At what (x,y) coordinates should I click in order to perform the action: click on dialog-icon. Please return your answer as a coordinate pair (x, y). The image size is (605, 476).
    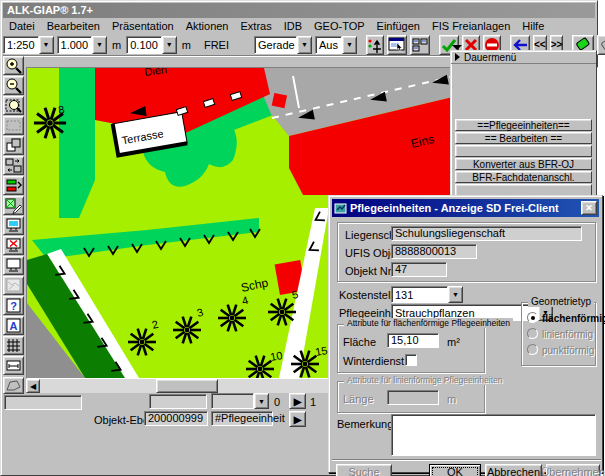
    Looking at the image, I should click on (340, 208).